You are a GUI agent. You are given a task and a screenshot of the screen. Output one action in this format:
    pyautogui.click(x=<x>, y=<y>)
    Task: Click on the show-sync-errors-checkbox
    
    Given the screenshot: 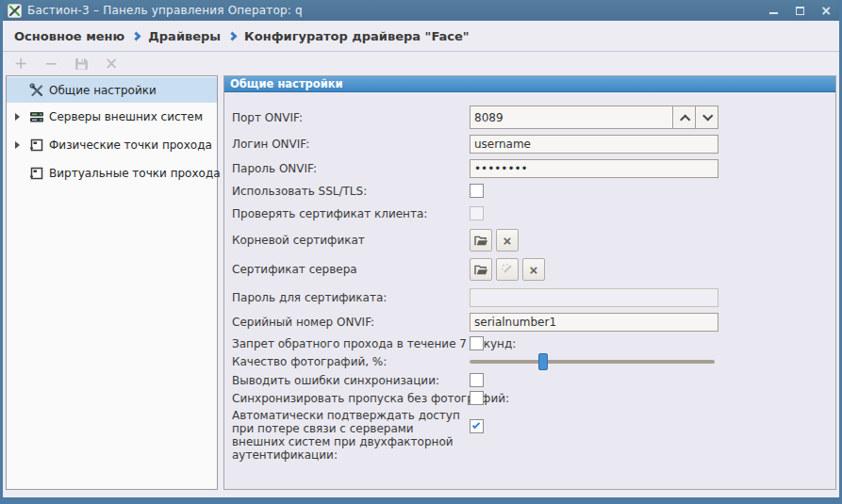 What is the action you would take?
    pyautogui.click(x=477, y=381)
    